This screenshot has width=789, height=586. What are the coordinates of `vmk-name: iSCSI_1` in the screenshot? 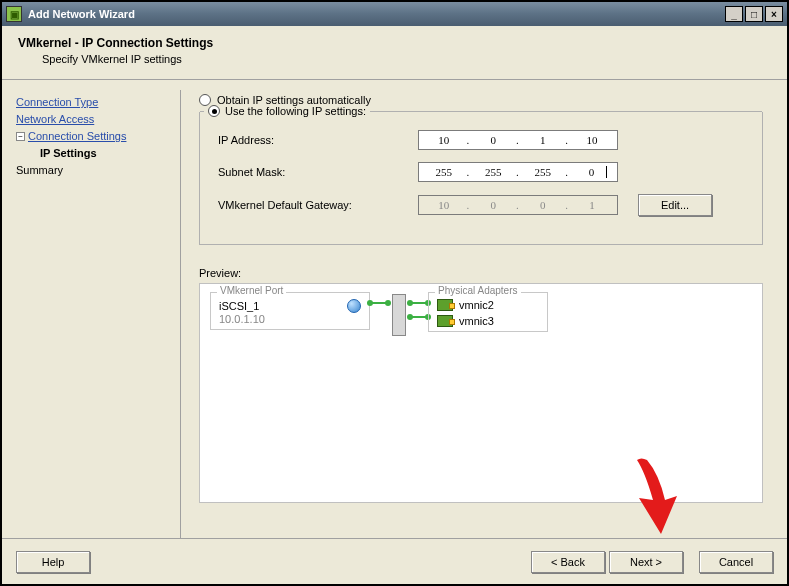 It's located at (239, 306).